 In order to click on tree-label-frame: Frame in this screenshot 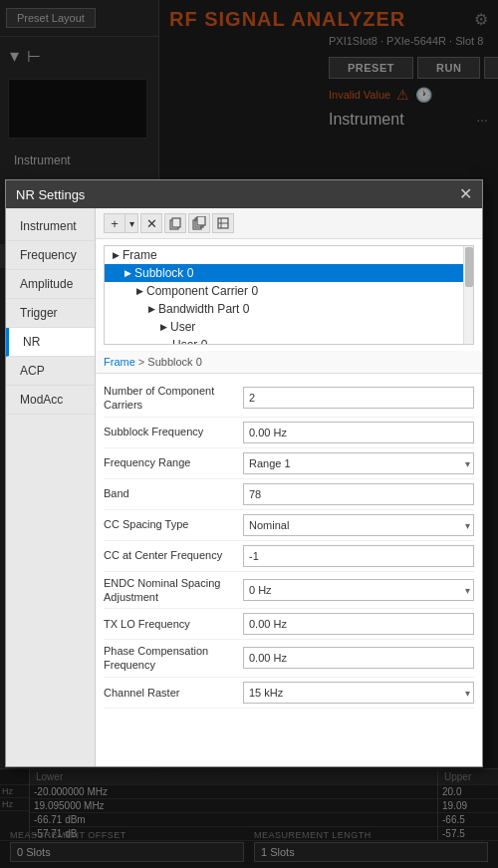, I will do `click(139, 255)`.